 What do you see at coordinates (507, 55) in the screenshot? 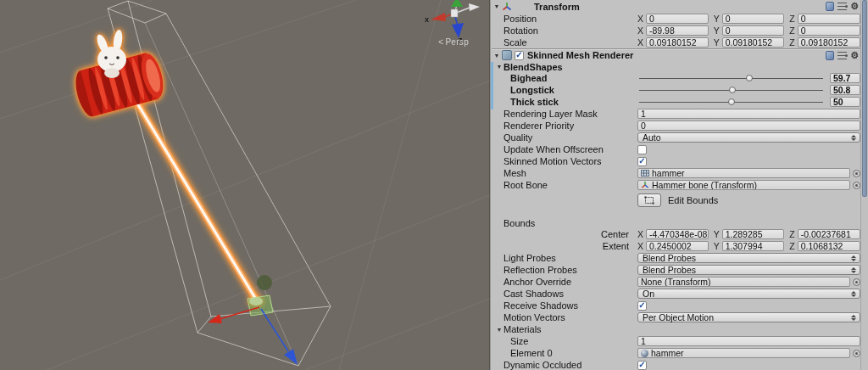
I see `skinned-mesh-renderer-icon` at bounding box center [507, 55].